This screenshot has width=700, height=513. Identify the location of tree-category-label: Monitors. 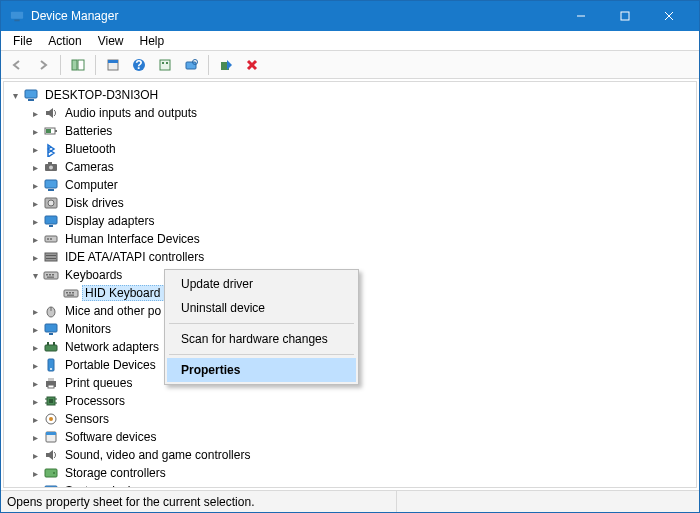
(88, 329).